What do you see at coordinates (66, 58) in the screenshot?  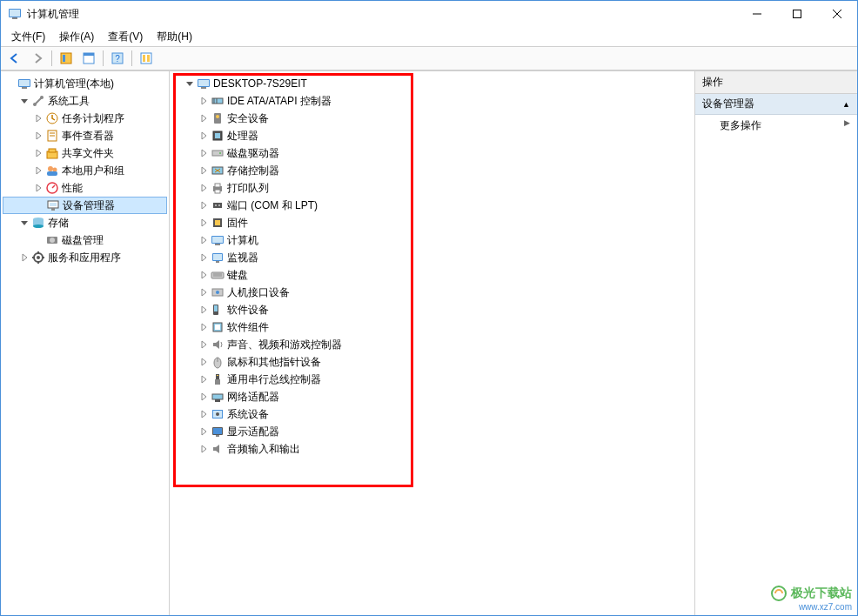 I see `show-hide-tree-button` at bounding box center [66, 58].